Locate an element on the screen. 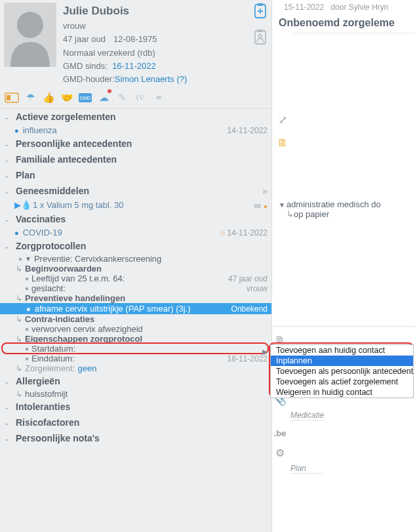 The width and height of the screenshot is (415, 532). clipboard-plus-icon is located at coordinates (260, 12).